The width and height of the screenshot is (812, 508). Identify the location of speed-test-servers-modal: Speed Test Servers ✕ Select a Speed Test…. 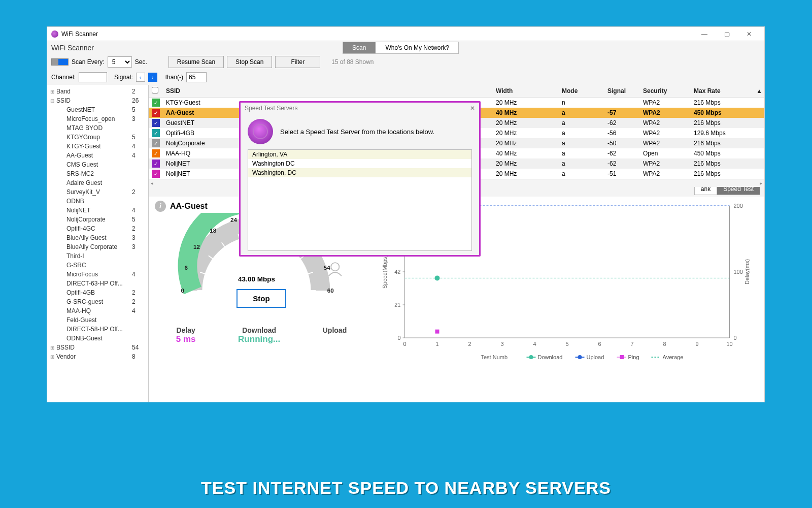
(360, 179).